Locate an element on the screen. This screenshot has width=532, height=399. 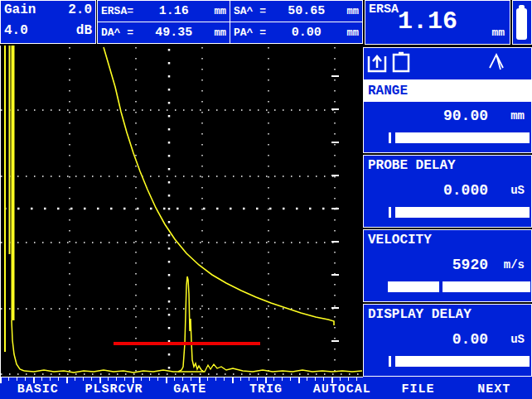
big-readout-unit: mm is located at coordinates (498, 33).